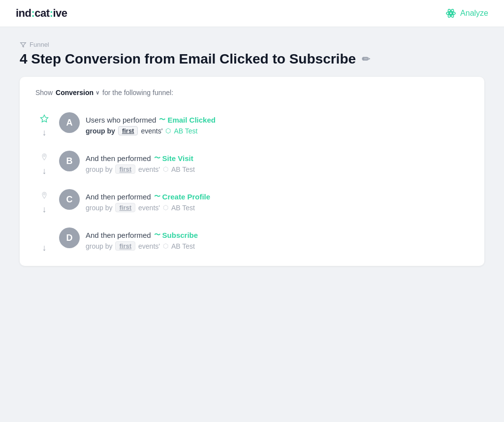 This screenshot has height=422, width=504. What do you see at coordinates (149, 169) in the screenshot?
I see `step-b-events: events'` at bounding box center [149, 169].